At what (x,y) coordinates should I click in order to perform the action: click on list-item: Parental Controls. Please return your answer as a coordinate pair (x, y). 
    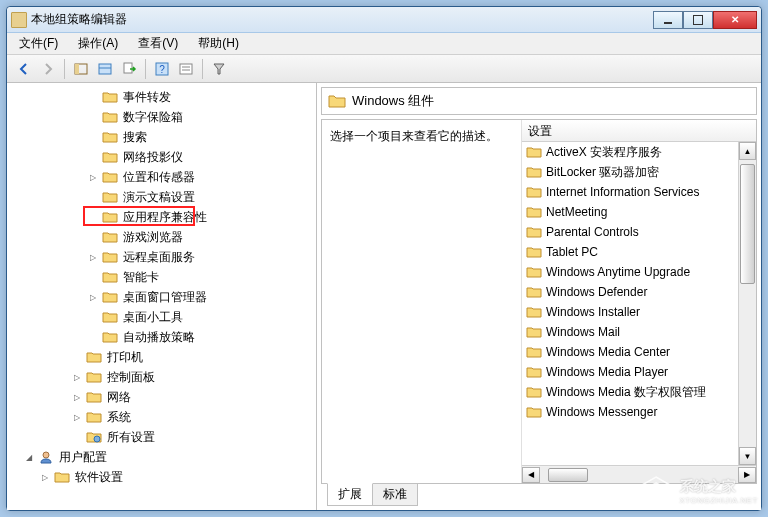
    Looking at the image, I should click on (630, 232).